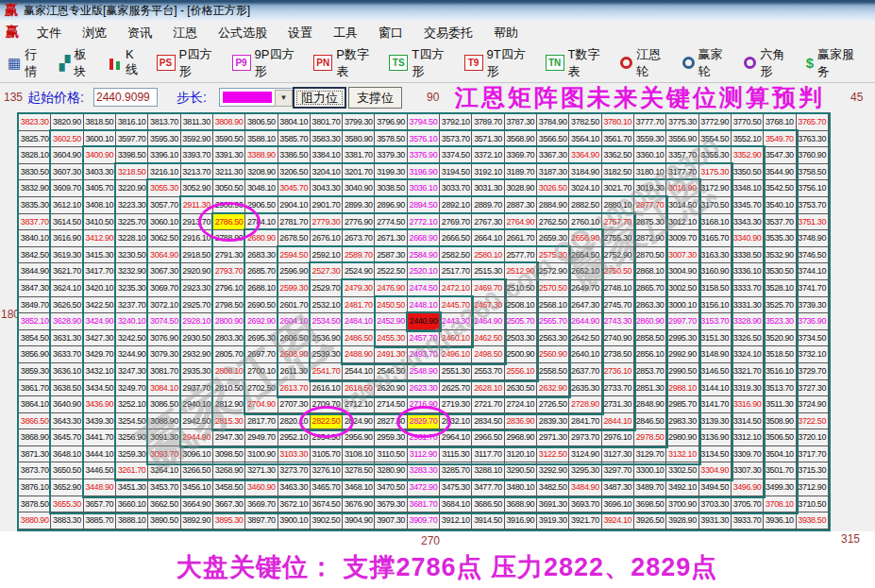 Image resolution: width=875 pixels, height=588 pixels. I want to click on matrix-cell: 2733.70, so click(618, 389).